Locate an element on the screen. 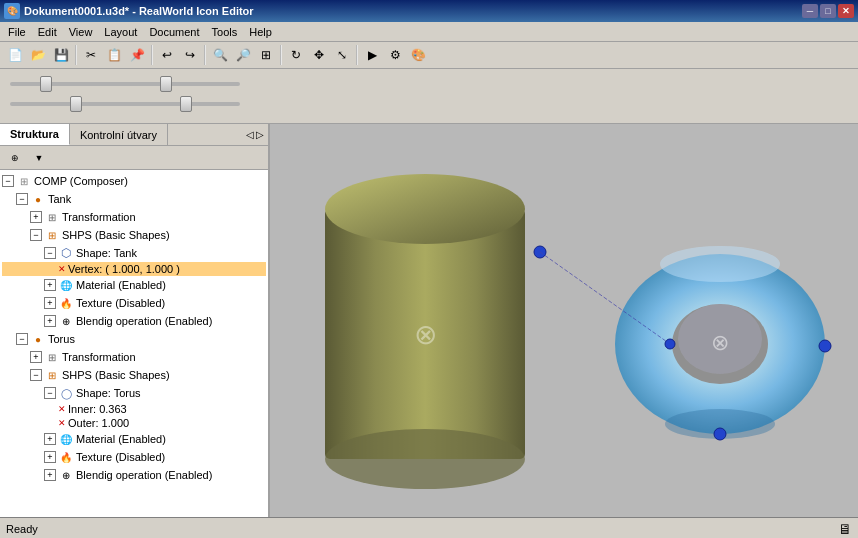 This screenshot has height=538, width=858. sep5 is located at coordinates (357, 55).